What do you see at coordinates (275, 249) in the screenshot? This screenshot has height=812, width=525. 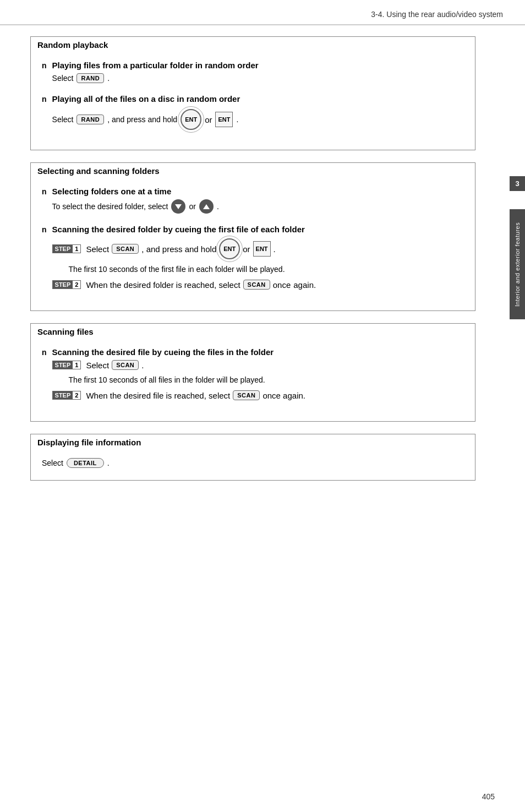 I see `period-4: .` at bounding box center [275, 249].